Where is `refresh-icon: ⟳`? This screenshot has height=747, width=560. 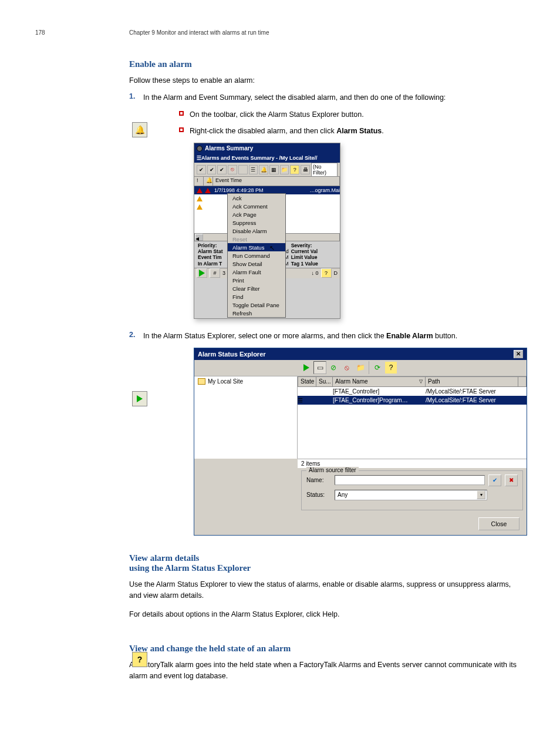 refresh-icon: ⟳ is located at coordinates (377, 368).